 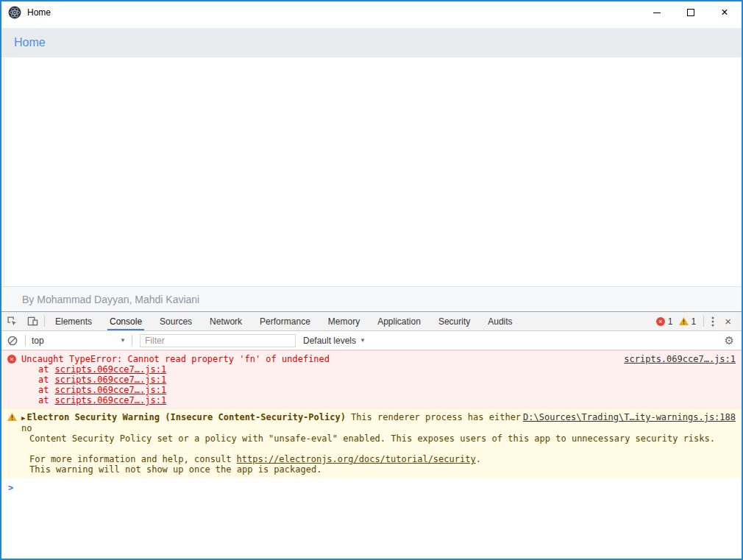 What do you see at coordinates (126, 321) in the screenshot?
I see `tab-console: Console` at bounding box center [126, 321].